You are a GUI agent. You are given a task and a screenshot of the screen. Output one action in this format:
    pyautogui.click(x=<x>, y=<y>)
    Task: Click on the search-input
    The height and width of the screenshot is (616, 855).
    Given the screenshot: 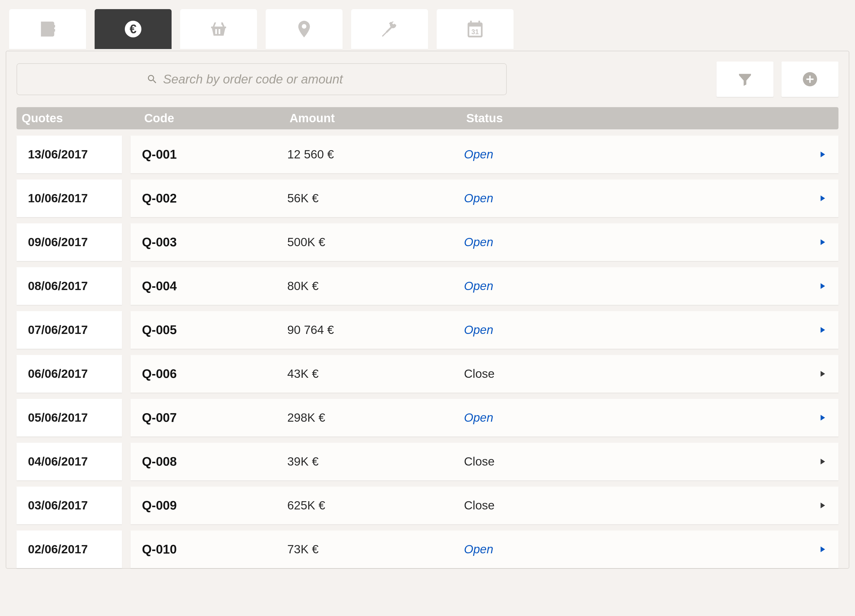 What is the action you would take?
    pyautogui.click(x=270, y=79)
    